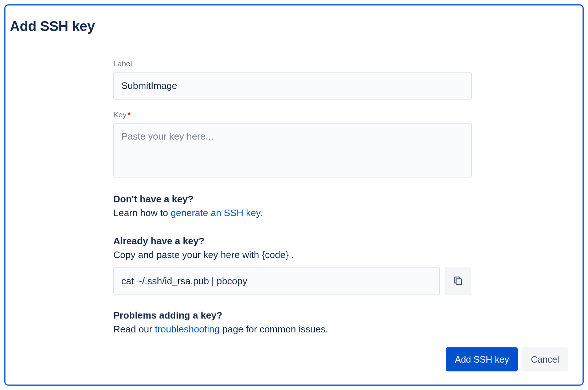  Describe the element at coordinates (52, 26) in the screenshot. I see `dialog-title: Add SSH key` at that location.